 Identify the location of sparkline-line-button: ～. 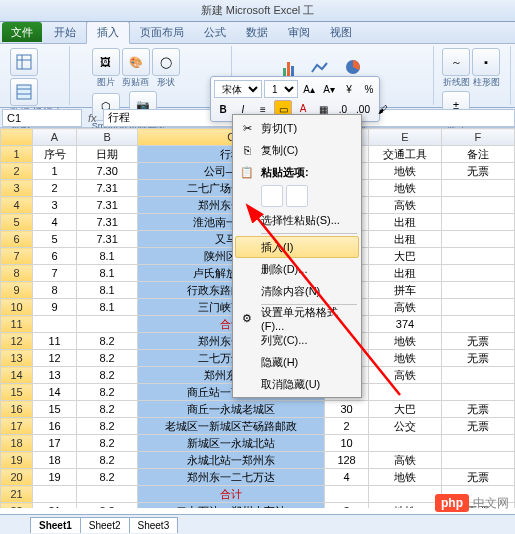
(456, 62).